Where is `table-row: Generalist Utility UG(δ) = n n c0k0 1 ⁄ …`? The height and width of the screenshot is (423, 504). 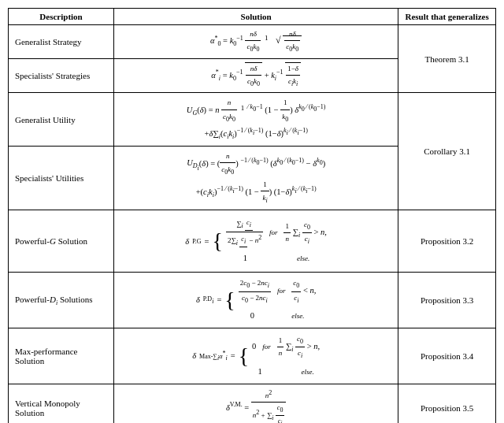 table-row: Generalist Utility UG(δ) = n n c0k0 1 ⁄ … is located at coordinates (252, 120).